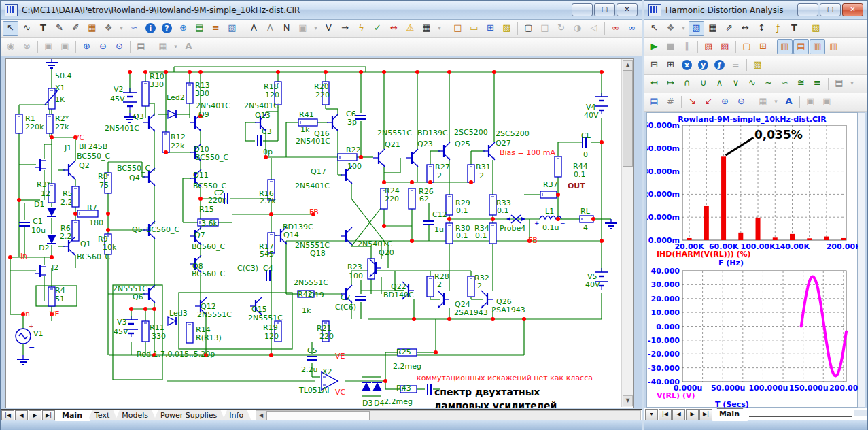  Describe the element at coordinates (784, 47) in the screenshot. I see `horizontal-axis-grids-icon: ▥` at that location.